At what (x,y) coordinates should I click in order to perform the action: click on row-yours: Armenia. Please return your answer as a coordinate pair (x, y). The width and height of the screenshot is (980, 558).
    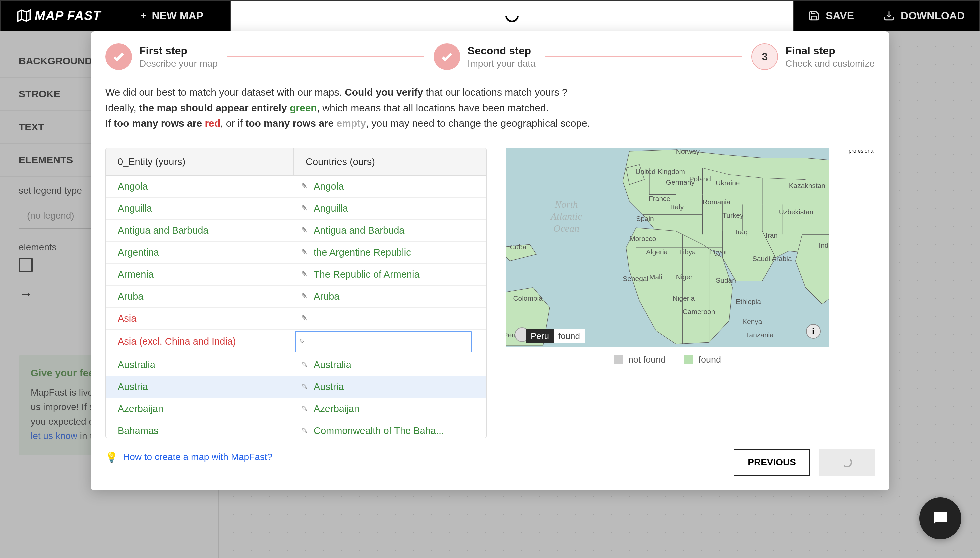
    Looking at the image, I should click on (200, 274).